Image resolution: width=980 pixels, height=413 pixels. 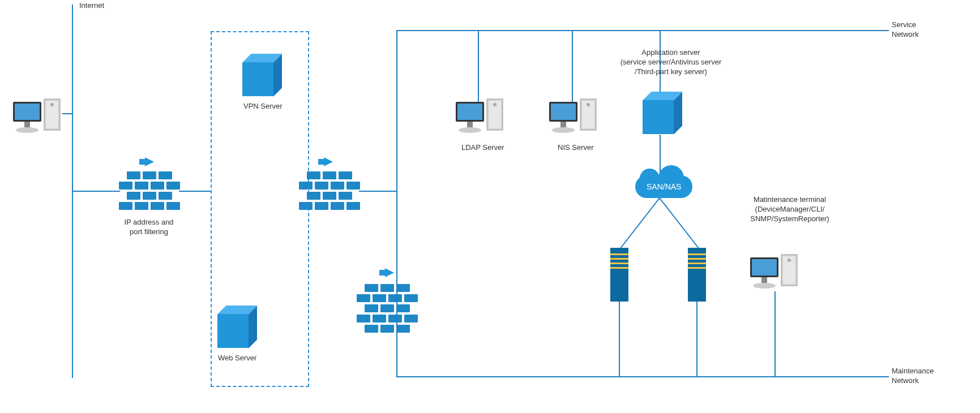 What do you see at coordinates (619, 339) in the screenshot?
I see `storage1-to-maint` at bounding box center [619, 339].